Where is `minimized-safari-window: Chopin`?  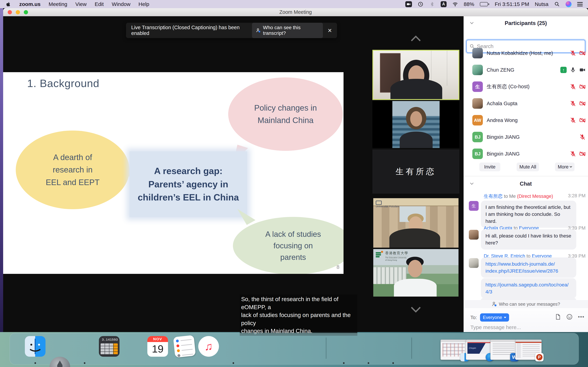 minimized-safari-window: Chopin is located at coordinates (479, 350).